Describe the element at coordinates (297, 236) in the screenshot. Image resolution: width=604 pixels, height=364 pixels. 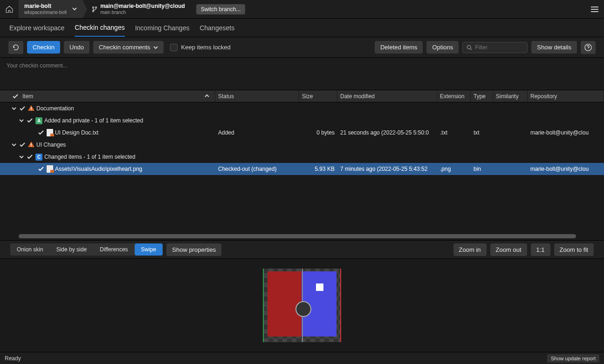
I see `horizontal-scrollbar` at that location.